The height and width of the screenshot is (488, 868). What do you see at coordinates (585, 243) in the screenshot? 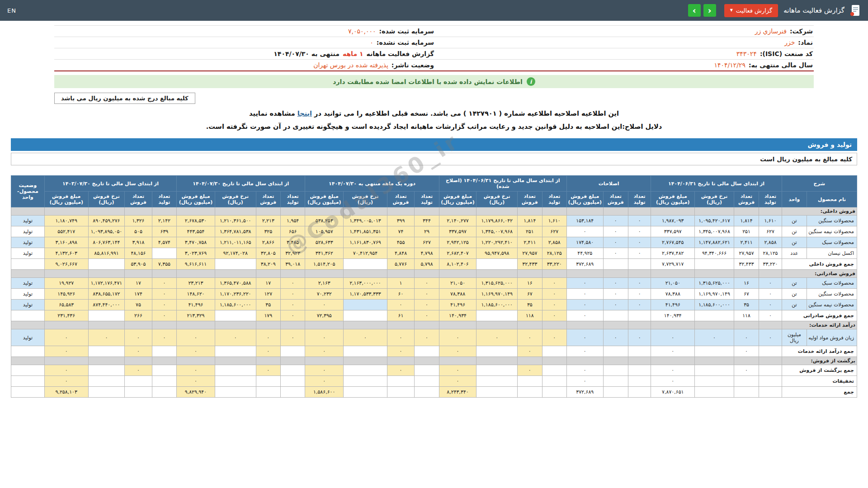
I see `value-cell: ۱۷۴,۵۸۰` at bounding box center [585, 243].